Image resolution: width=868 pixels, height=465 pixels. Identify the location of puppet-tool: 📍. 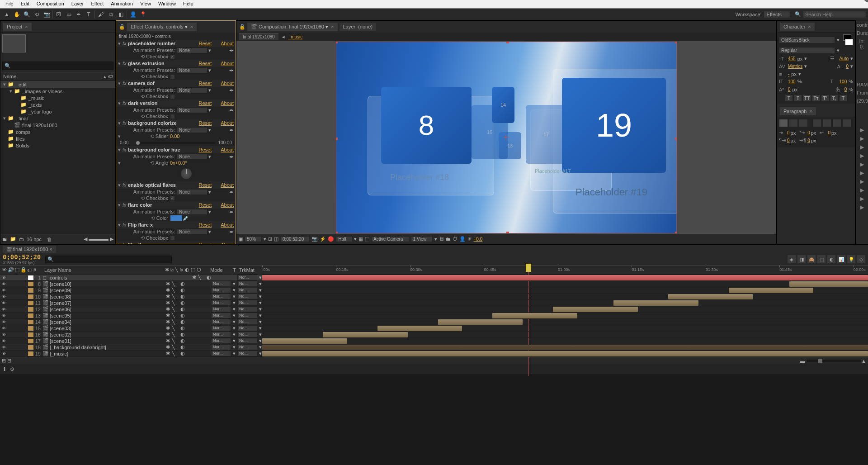
(143, 14).